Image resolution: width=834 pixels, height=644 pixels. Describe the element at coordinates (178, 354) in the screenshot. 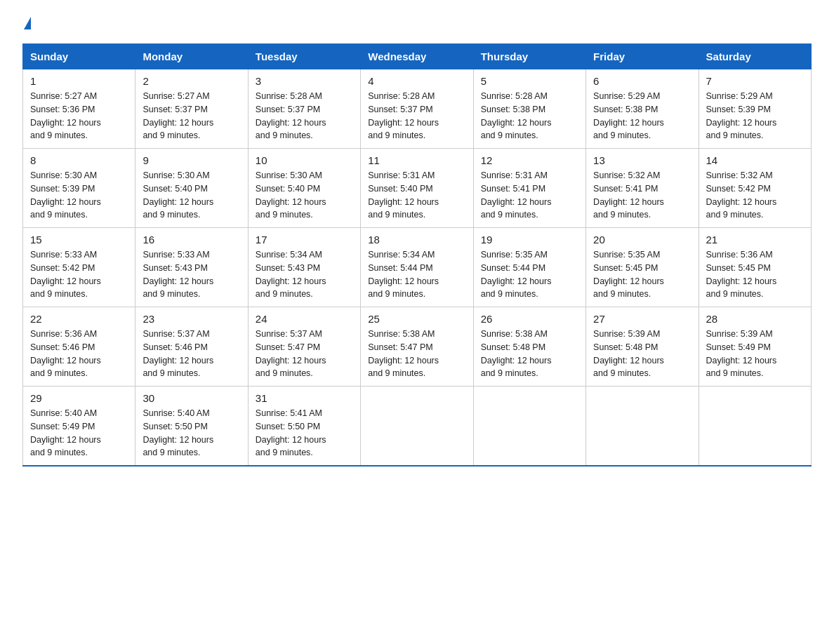

I see `day-info: Sunrise: 5:37 AMSunset: 5:46 PMDaylight:…` at that location.